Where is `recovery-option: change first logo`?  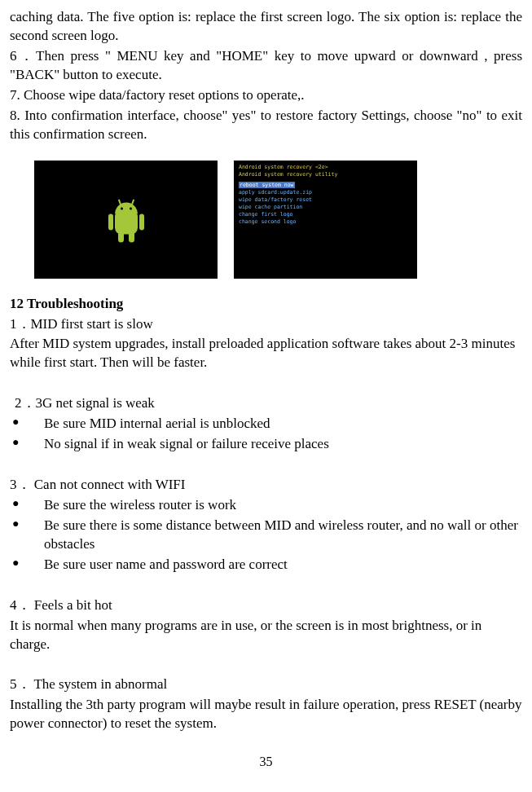 recovery-option: change first logo is located at coordinates (326, 215).